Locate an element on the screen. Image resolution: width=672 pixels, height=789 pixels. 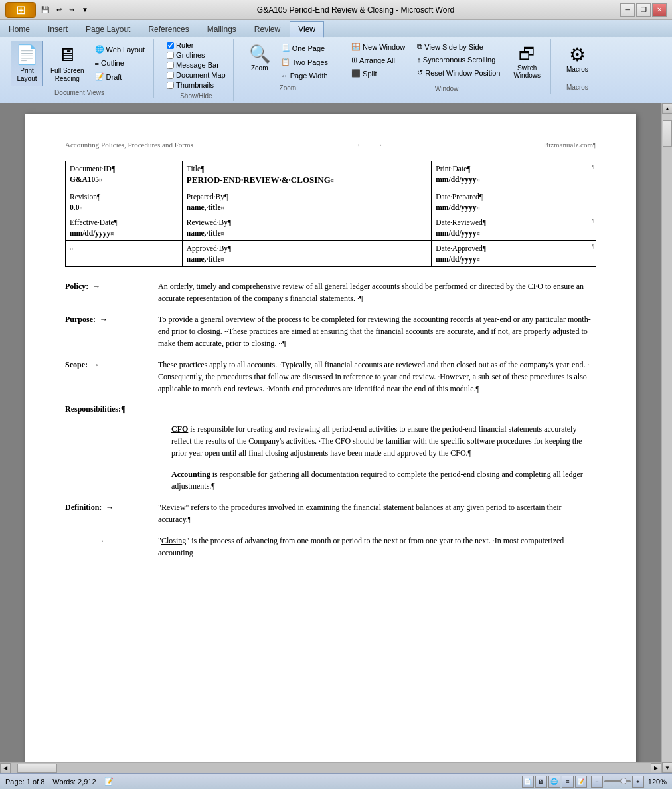
gridlines-checkbox: Gridlines is located at coordinates (197, 55).